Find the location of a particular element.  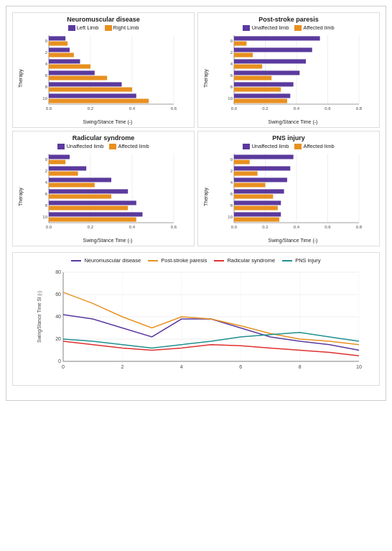

chart-title-post_stroke: Post-stroke paresis is located at coordinates (289, 19).